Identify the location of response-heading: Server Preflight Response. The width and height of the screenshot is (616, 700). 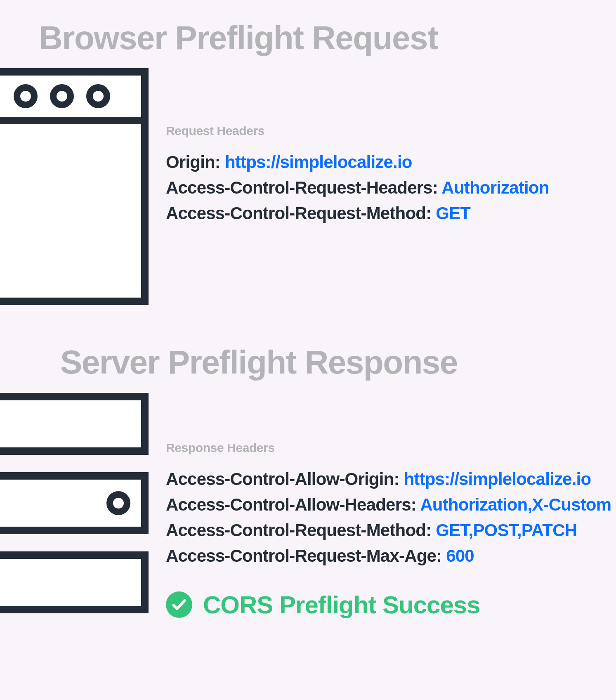
(259, 362).